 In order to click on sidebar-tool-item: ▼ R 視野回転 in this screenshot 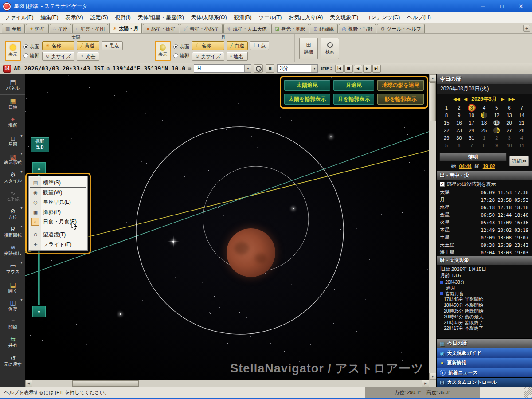, I will do `click(13, 231)`.